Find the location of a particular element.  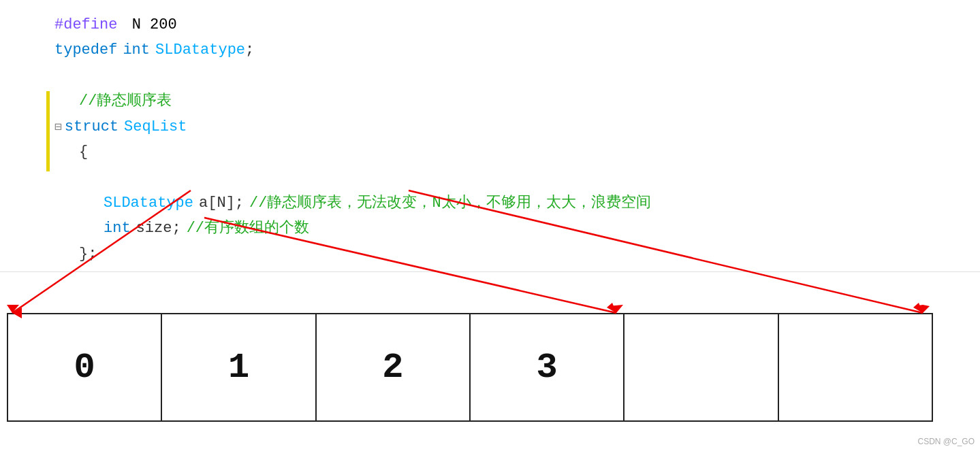

sltype-keyword: SLDatatype is located at coordinates (148, 203).